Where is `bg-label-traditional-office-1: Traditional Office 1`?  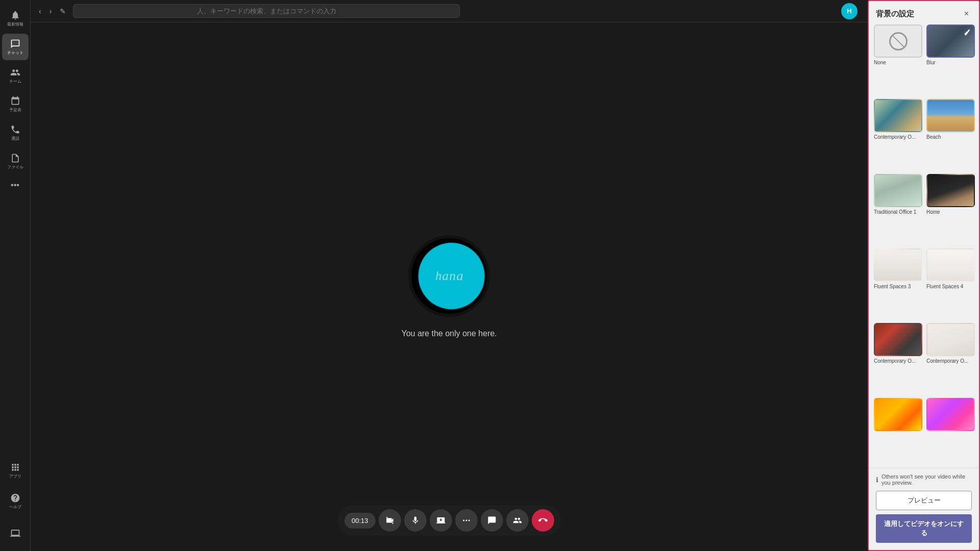
bg-label-traditional-office-1: Traditional Office 1 is located at coordinates (898, 212).